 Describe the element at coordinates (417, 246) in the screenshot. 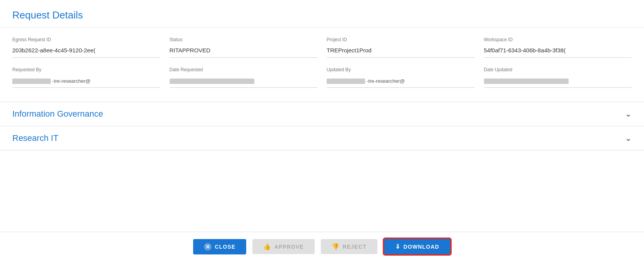

I see `download-button: ⇓ DOWNLOAD` at that location.